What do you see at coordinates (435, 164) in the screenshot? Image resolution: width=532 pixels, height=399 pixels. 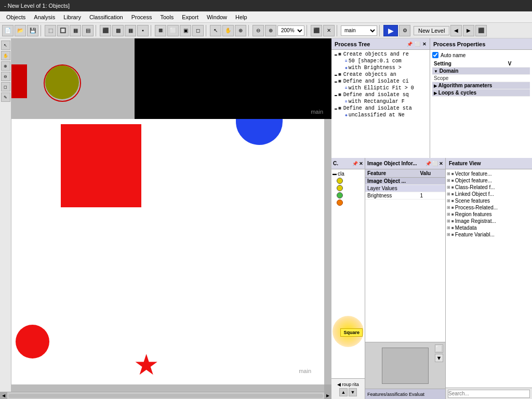 I see `img-obj-float: ⬜` at bounding box center [435, 164].